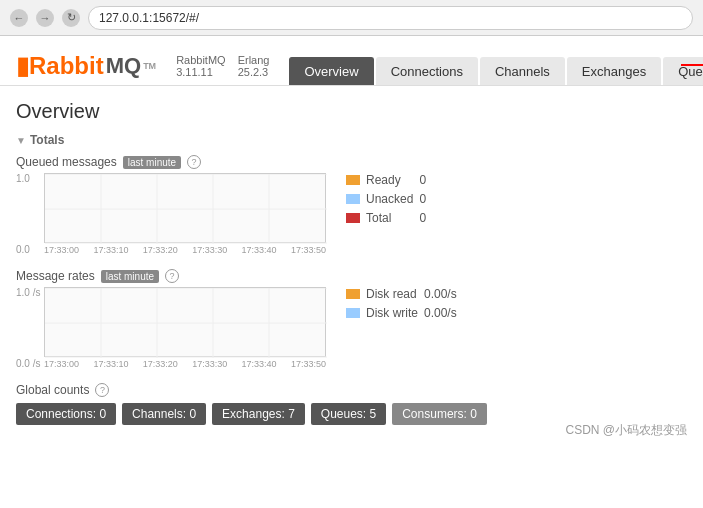 This screenshot has width=703, height=508. What do you see at coordinates (124, 66) in the screenshot?
I see `logo-mq: MQ` at bounding box center [124, 66].